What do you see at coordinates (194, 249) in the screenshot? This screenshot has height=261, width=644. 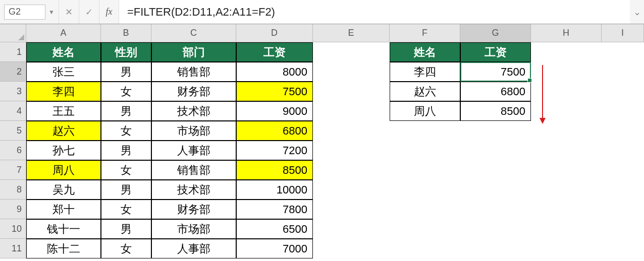 I see `cell-C11: 人事部` at bounding box center [194, 249].